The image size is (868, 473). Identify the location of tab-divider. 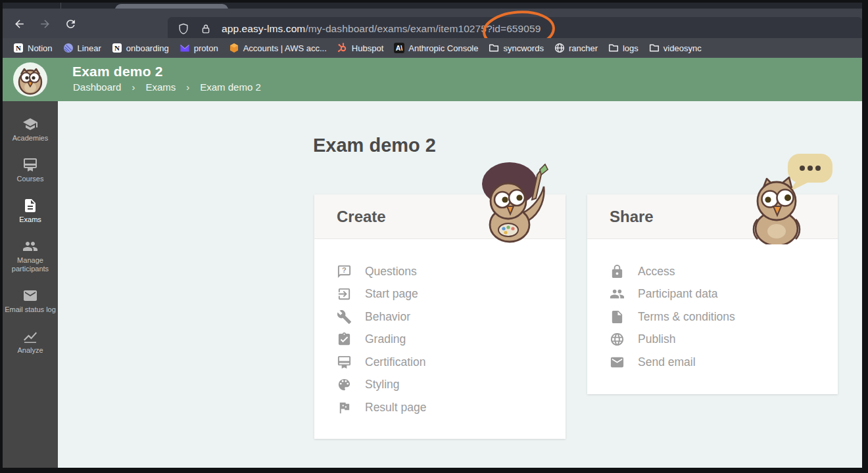
(60, 5).